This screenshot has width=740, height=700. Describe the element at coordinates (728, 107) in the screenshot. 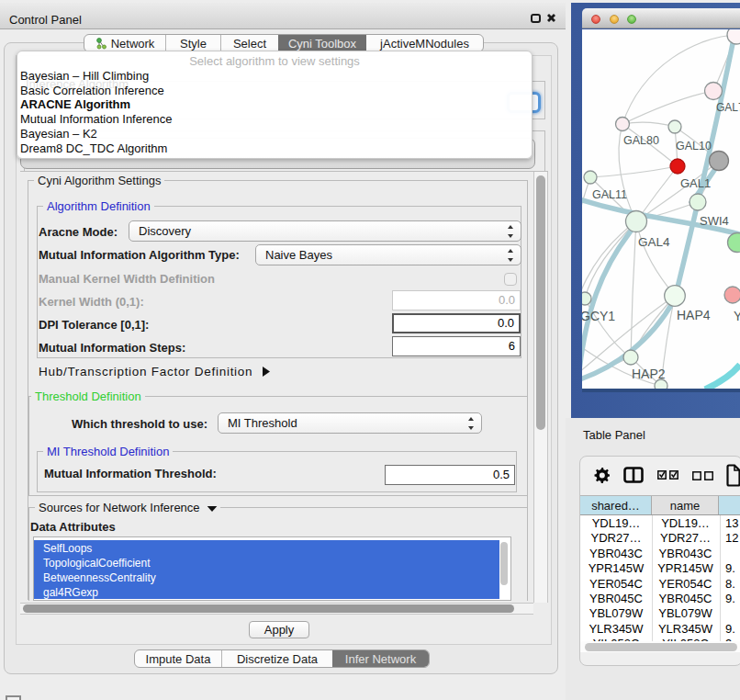

I see `svg-text: GAL7` at that location.